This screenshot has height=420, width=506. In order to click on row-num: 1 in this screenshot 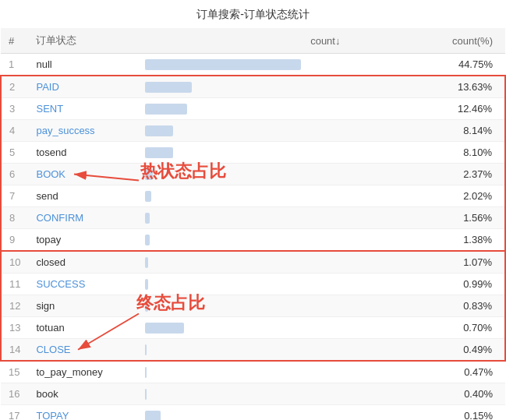, I will do `click(14, 65)`.